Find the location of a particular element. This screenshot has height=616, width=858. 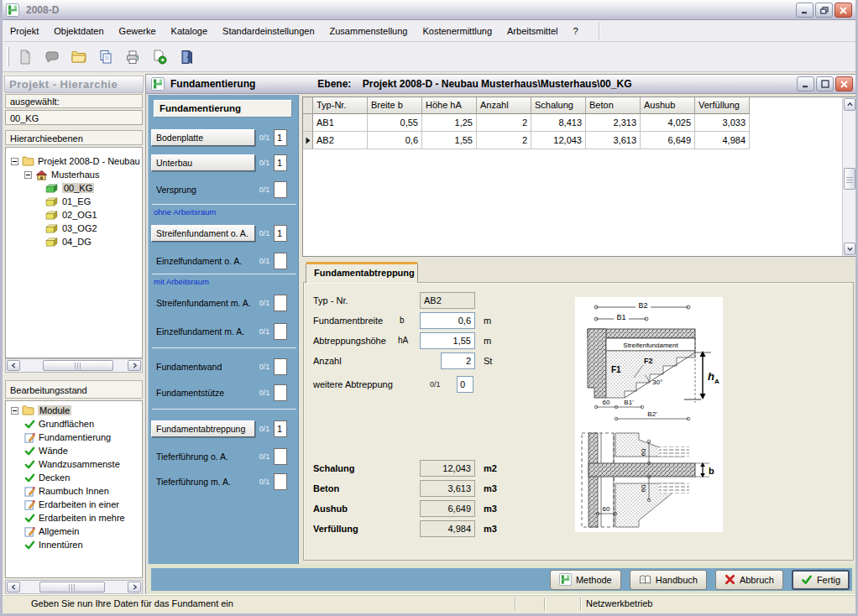

module-fundamentierung: Fundamentierung is located at coordinates (74, 437).